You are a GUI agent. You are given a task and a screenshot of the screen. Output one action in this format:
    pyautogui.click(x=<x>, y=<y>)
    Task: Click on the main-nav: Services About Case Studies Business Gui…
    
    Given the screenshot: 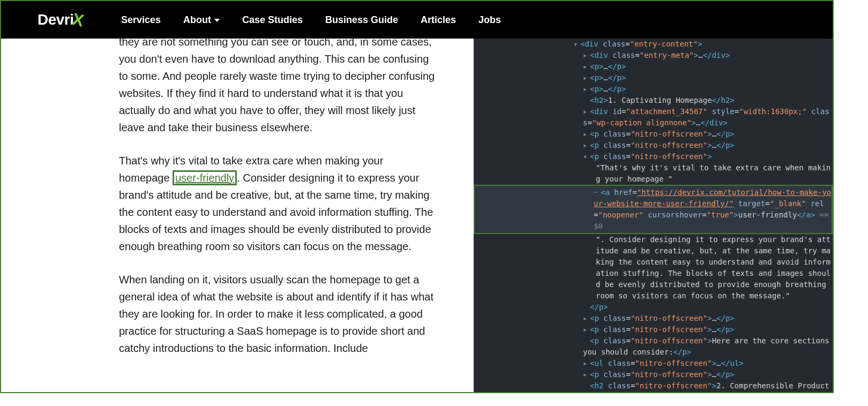 What is the action you would take?
    pyautogui.click(x=311, y=20)
    